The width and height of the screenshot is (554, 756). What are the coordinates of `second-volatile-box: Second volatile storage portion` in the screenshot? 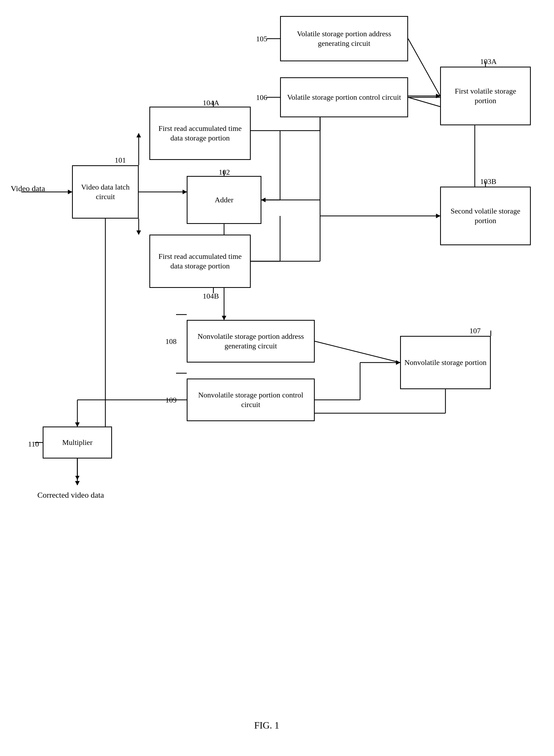 It's located at (486, 216).